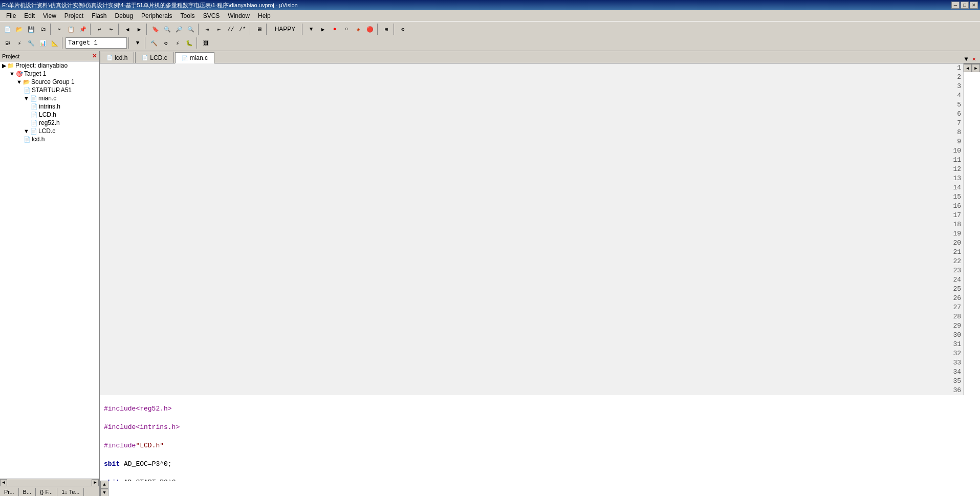 The width and height of the screenshot is (980, 496). I want to click on nav-fwd-button: ▶, so click(139, 29).